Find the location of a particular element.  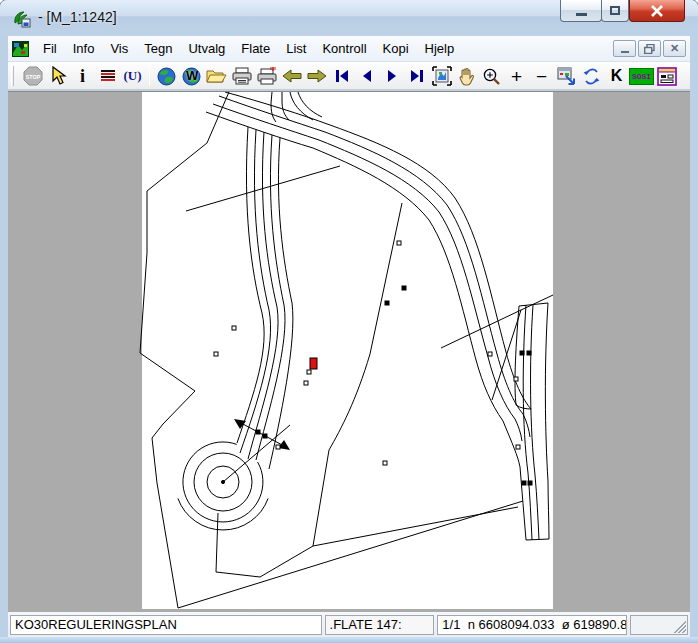

menu-kopi: Kopi is located at coordinates (396, 48).